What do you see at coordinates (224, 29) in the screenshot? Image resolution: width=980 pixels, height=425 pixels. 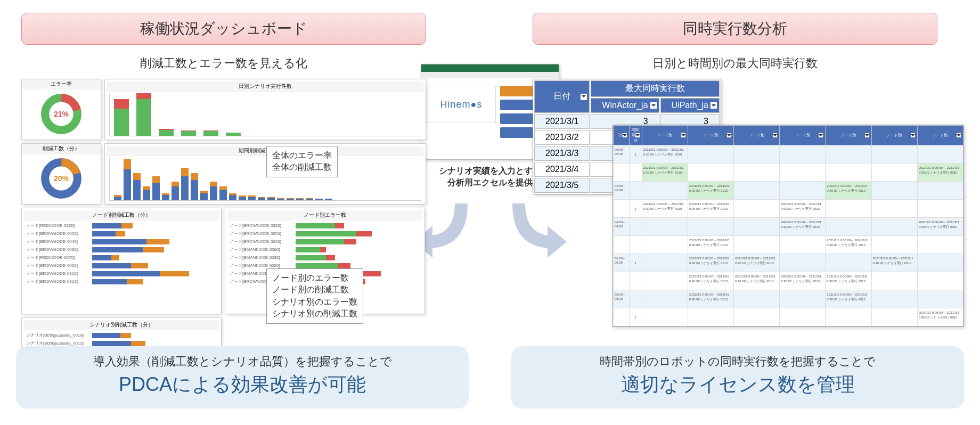 I see `left-header: 稼働状況ダッシュボード` at bounding box center [224, 29].